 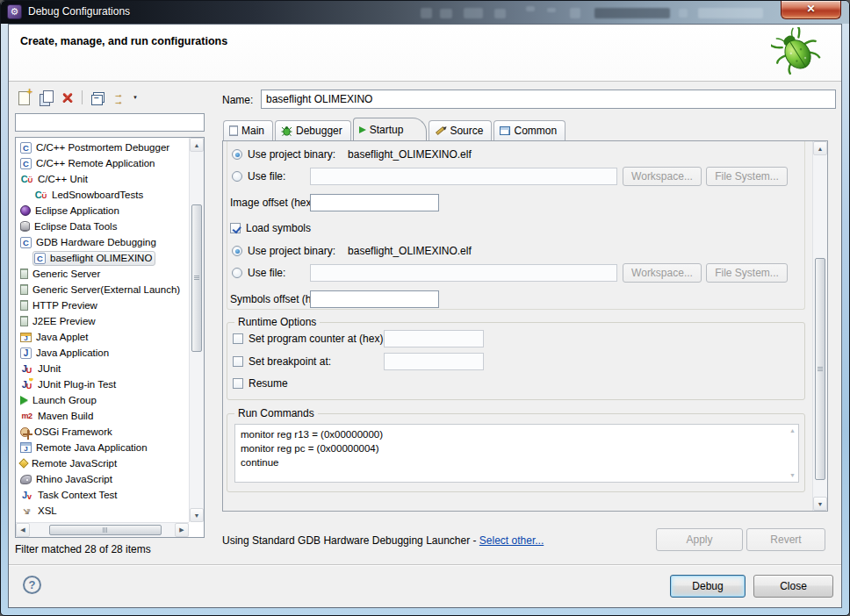 What do you see at coordinates (374, 203) in the screenshot?
I see `image-offset-input` at bounding box center [374, 203].